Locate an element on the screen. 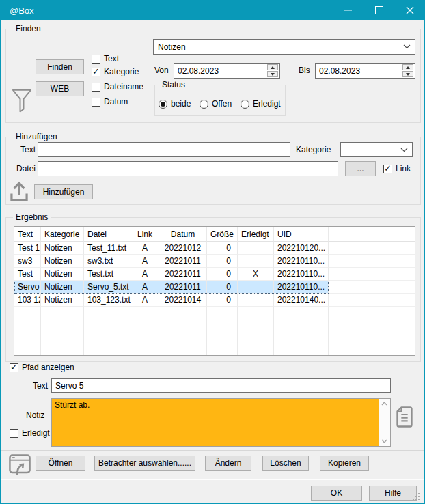 This screenshot has height=504, width=425. table-row: Test 11 Notizen Test_11.txt A 20221012 0… is located at coordinates (215, 249).